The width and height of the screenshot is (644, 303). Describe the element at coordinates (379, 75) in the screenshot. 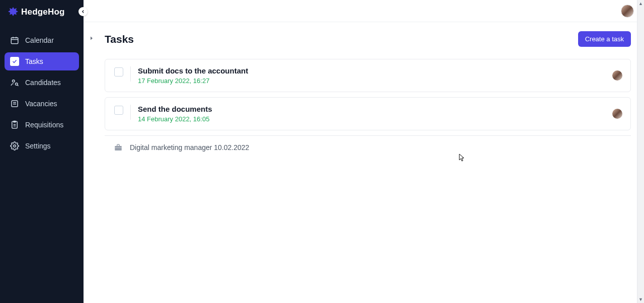

I see `task-info: Submit docs to the accountant 17 Februar…` at that location.